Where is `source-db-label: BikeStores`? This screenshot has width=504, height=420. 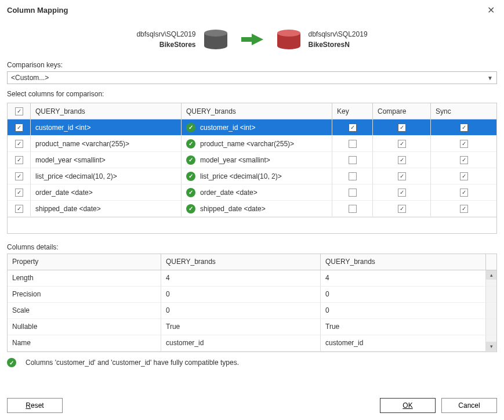
source-db-label: BikeStores is located at coordinates (166, 45).